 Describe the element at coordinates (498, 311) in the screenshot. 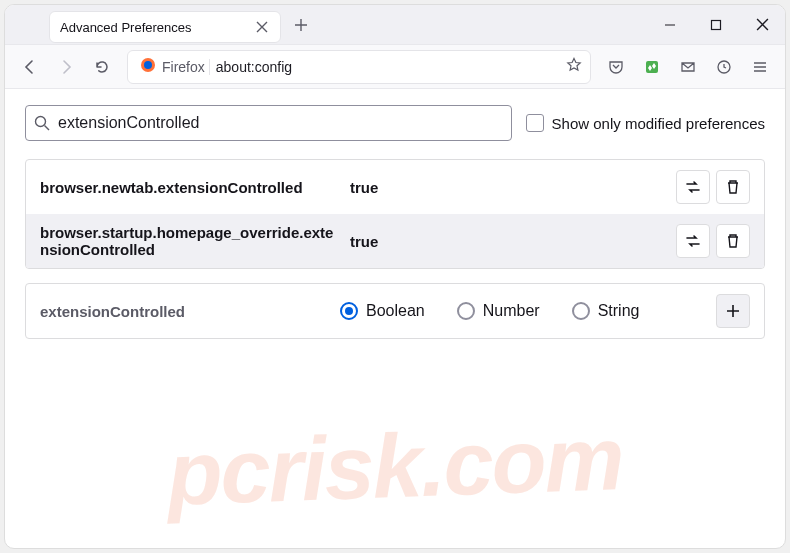

I see `radio-number: Number` at that location.